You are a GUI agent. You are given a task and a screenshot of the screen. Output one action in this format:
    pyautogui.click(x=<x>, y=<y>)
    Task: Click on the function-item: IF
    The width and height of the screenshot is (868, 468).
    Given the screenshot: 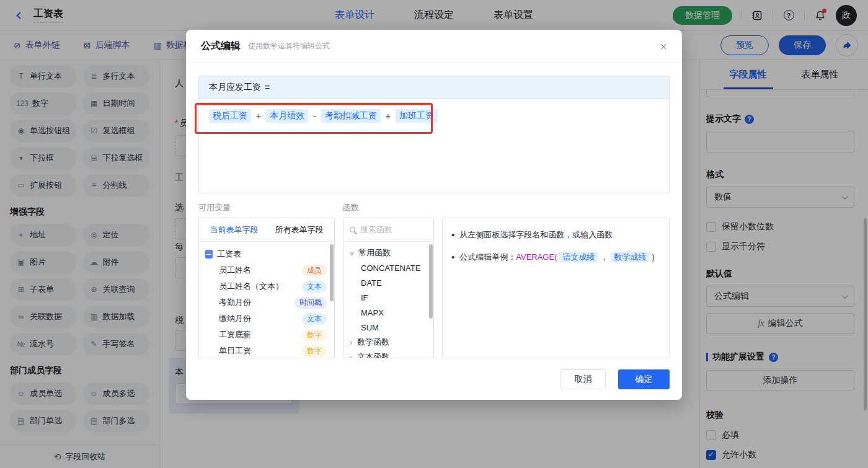 What is the action you would take?
    pyautogui.click(x=388, y=298)
    